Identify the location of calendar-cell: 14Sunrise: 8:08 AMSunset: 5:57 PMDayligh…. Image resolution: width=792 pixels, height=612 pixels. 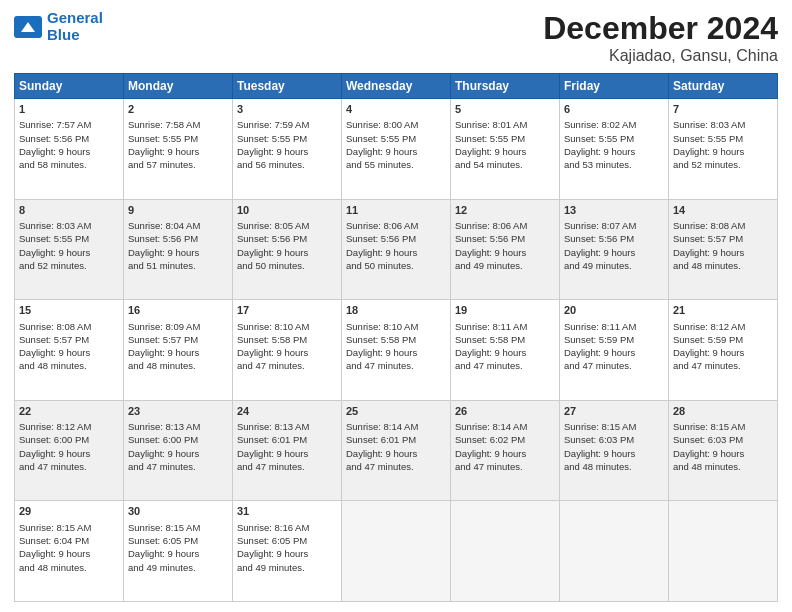
(724, 250).